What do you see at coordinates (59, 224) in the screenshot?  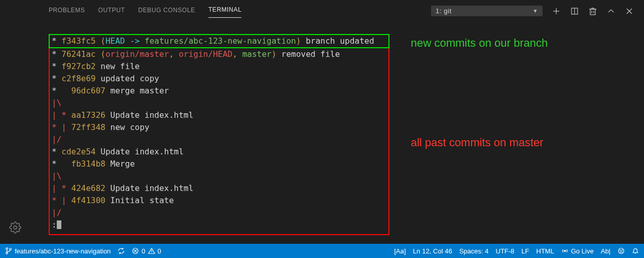 I see `terminal-cursor` at bounding box center [59, 224].